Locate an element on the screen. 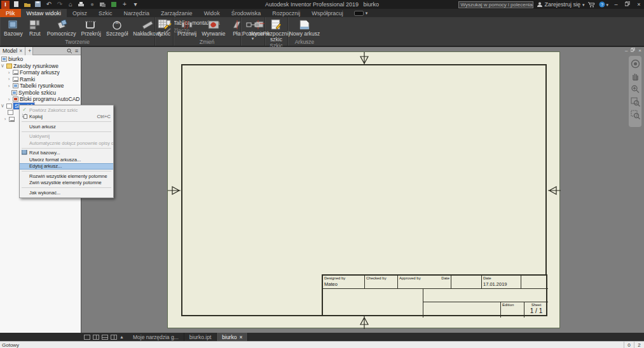  tile-horizontal-icon is located at coordinates (105, 337).